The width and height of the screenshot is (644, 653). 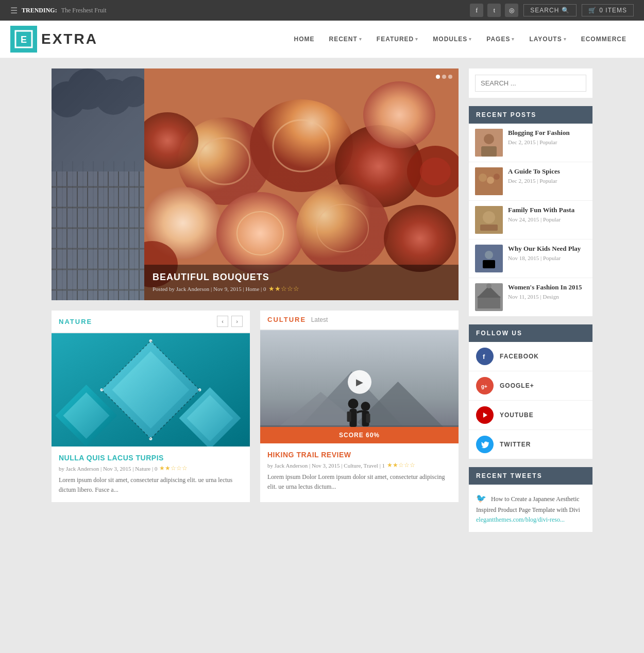 What do you see at coordinates (531, 386) in the screenshot?
I see `follow-googleplus: g+ GOOGLE+` at bounding box center [531, 386].